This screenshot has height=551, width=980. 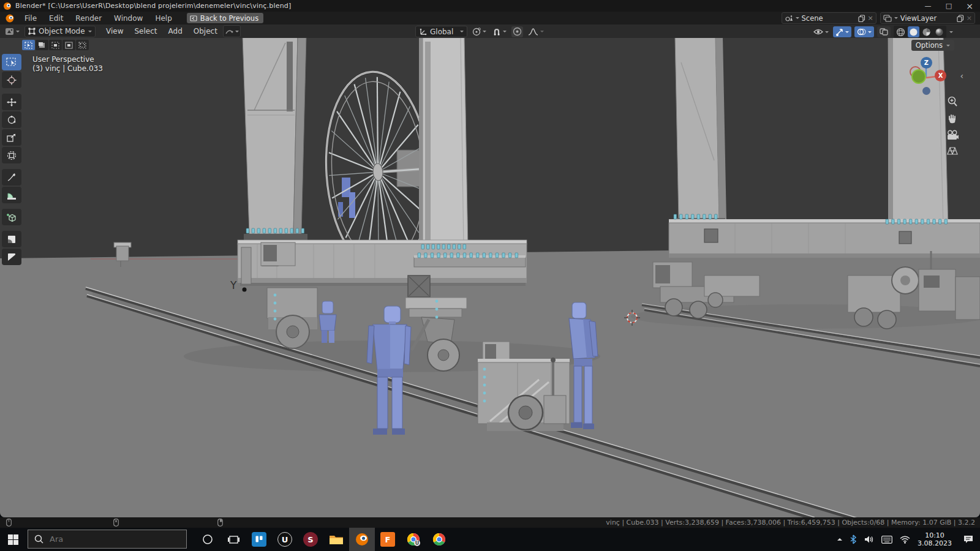 I want to click on gizmo-y-ball, so click(x=919, y=77).